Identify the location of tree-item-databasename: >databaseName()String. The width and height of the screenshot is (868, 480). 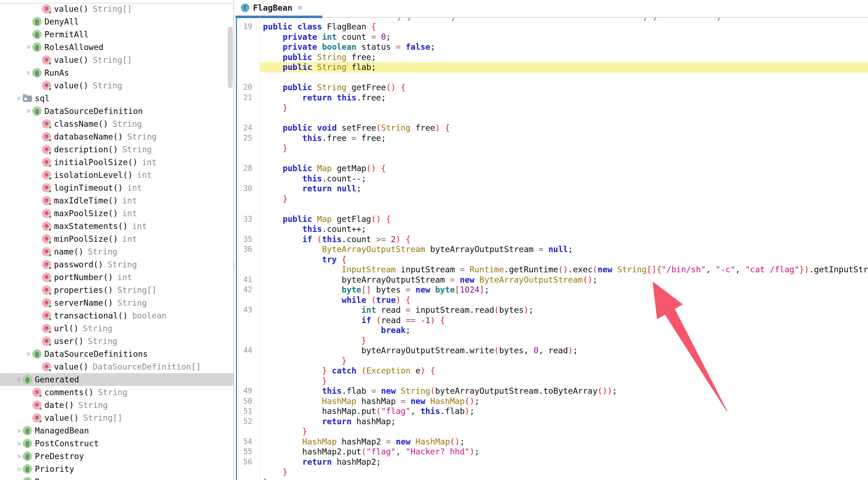
(117, 137).